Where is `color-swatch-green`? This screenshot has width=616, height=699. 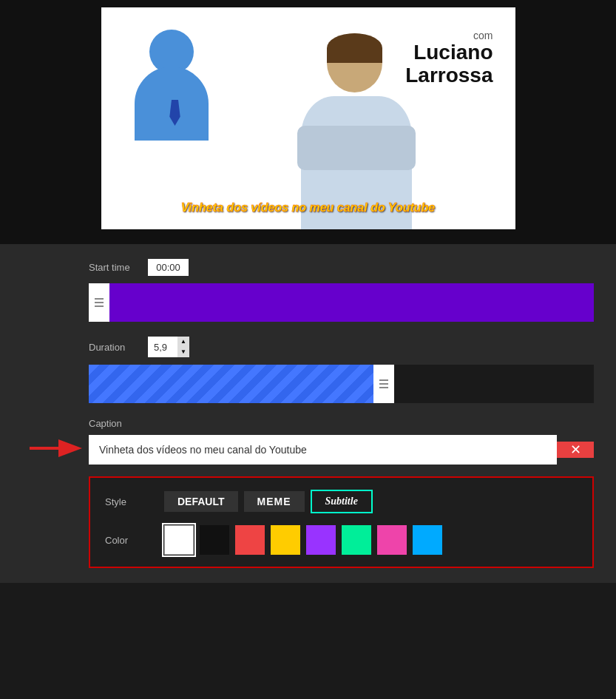 color-swatch-green is located at coordinates (356, 540).